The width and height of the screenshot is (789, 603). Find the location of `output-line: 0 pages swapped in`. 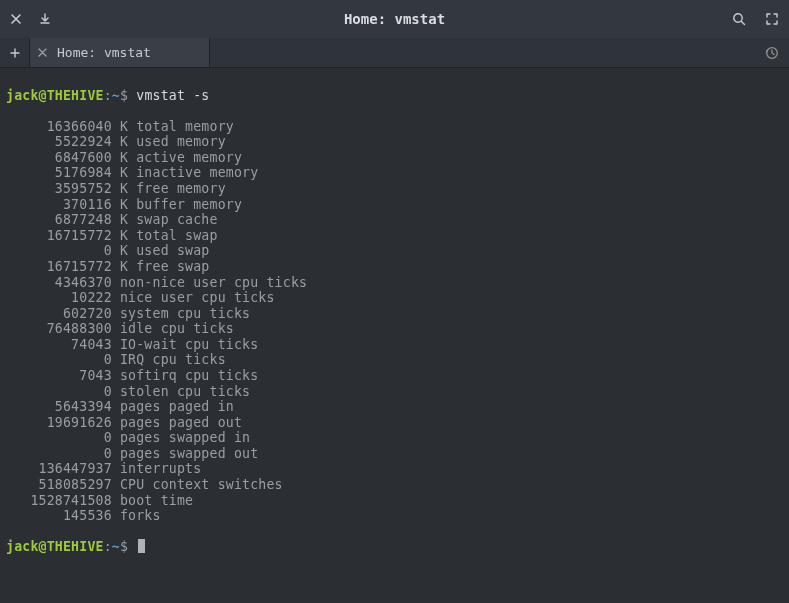

output-line: 0 pages swapped in is located at coordinates (394, 438).